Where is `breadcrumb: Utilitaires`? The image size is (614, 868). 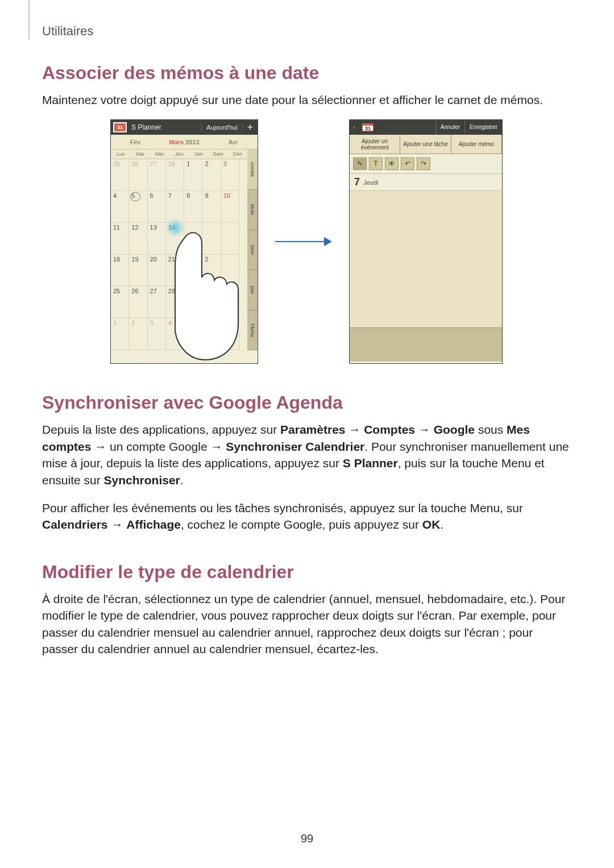
breadcrumb: Utilitaires is located at coordinates (68, 31).